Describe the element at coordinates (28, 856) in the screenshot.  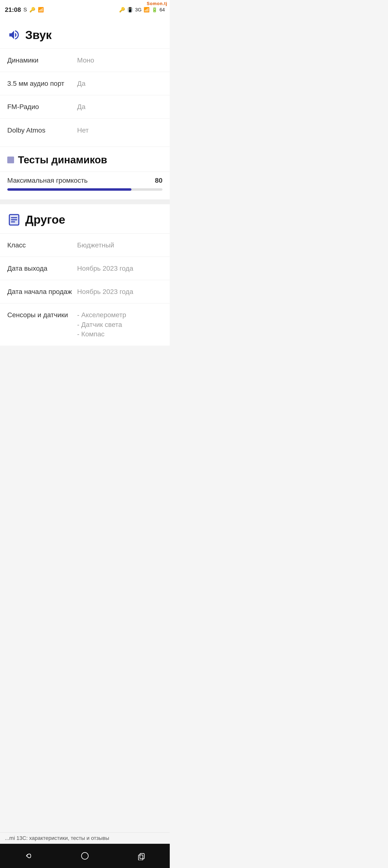
I see `back-button` at that location.